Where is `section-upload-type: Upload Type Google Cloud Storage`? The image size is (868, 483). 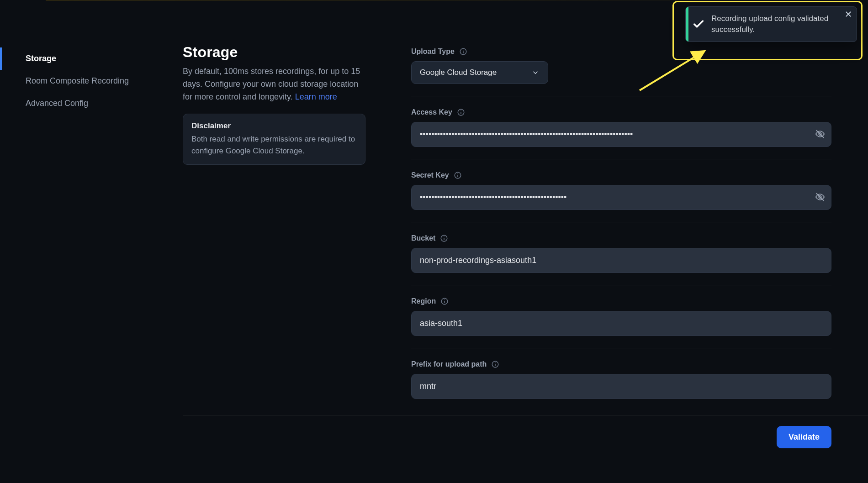
section-upload-type: Upload Type Google Cloud Storage is located at coordinates (621, 72).